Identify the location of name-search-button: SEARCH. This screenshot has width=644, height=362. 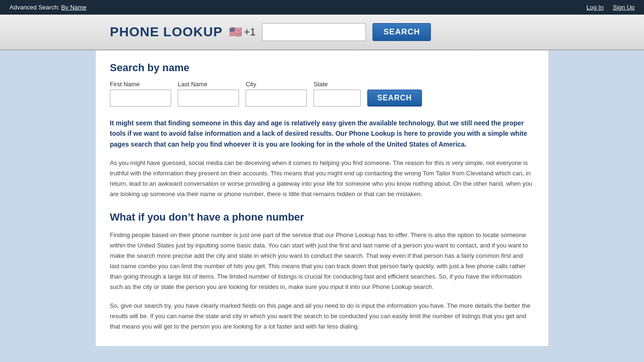
(395, 98).